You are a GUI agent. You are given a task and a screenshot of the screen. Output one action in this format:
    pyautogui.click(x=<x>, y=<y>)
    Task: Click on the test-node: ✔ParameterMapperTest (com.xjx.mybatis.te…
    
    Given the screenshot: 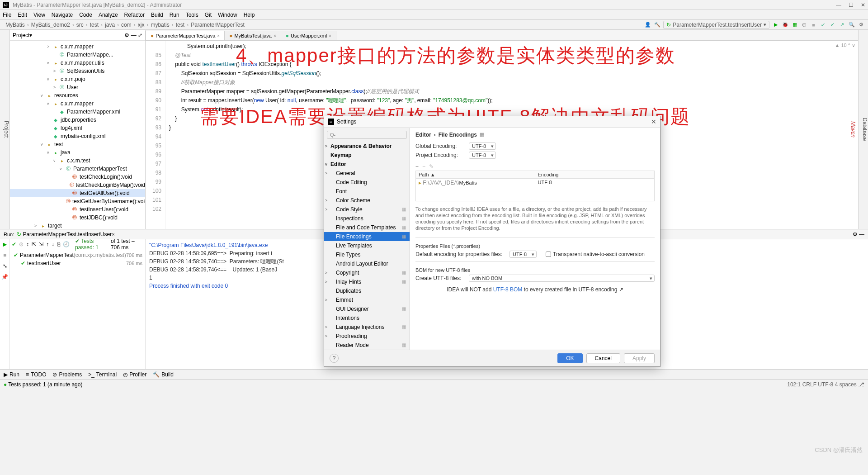 What is the action you would take?
    pyautogui.click(x=78, y=255)
    